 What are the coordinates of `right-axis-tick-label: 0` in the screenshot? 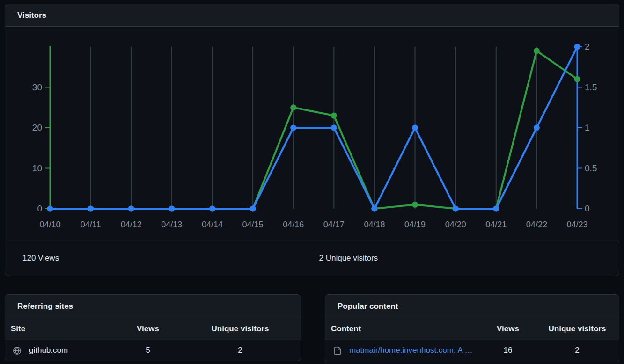 It's located at (587, 209).